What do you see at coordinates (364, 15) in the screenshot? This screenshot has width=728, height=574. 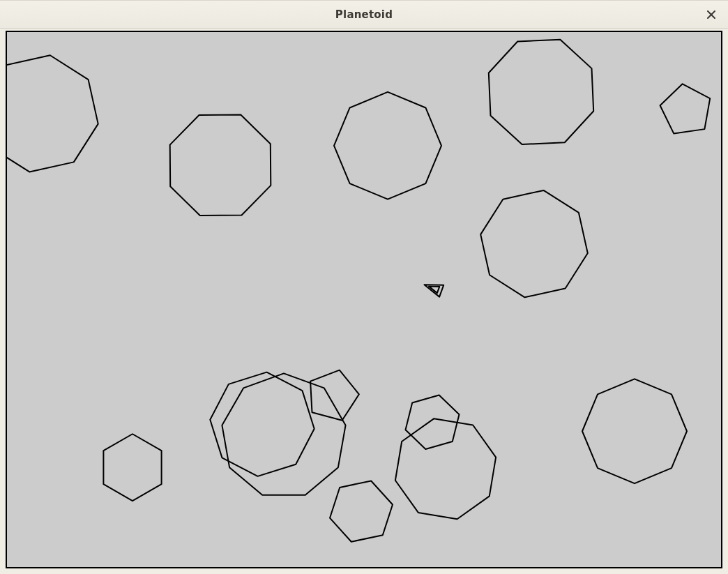 I see `titlebar: Planetoid` at bounding box center [364, 15].